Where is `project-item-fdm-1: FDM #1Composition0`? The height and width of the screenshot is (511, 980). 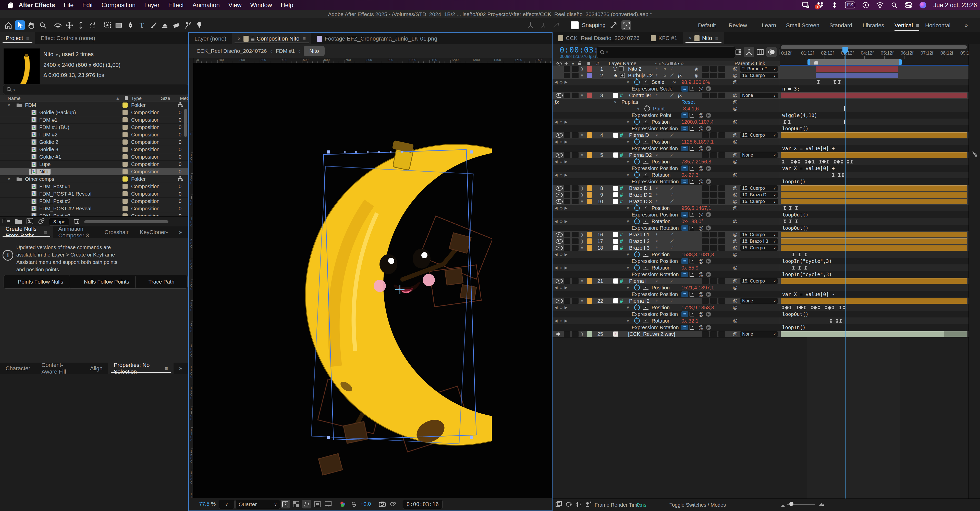
project-item-fdm-1: FDM #1Composition0 is located at coordinates (94, 120).